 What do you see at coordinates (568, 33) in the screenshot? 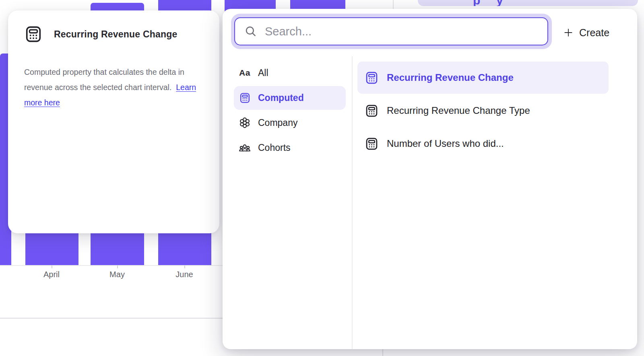
I see `plus-icon` at bounding box center [568, 33].